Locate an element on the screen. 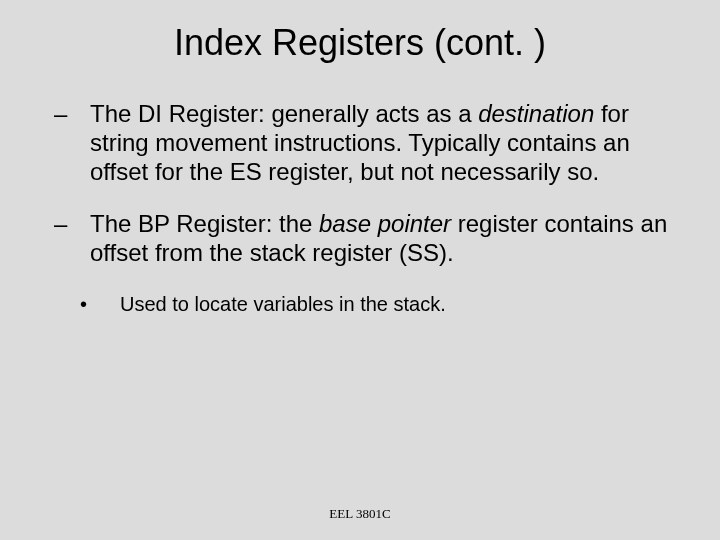 This screenshot has height=540, width=720. bullet-text-em: base pointer is located at coordinates (385, 224).